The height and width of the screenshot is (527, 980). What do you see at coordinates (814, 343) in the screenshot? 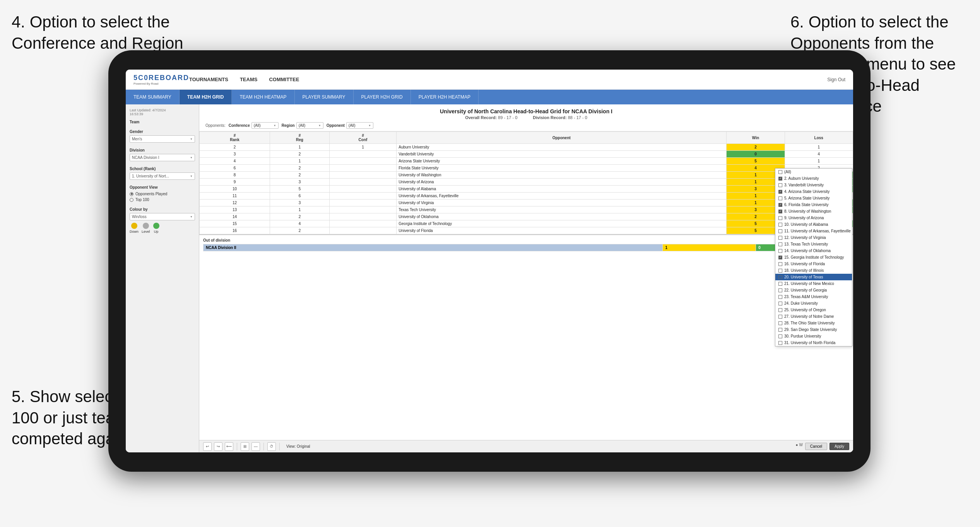
I see `dropdown-item: 31. University of North Florida` at bounding box center [814, 343].